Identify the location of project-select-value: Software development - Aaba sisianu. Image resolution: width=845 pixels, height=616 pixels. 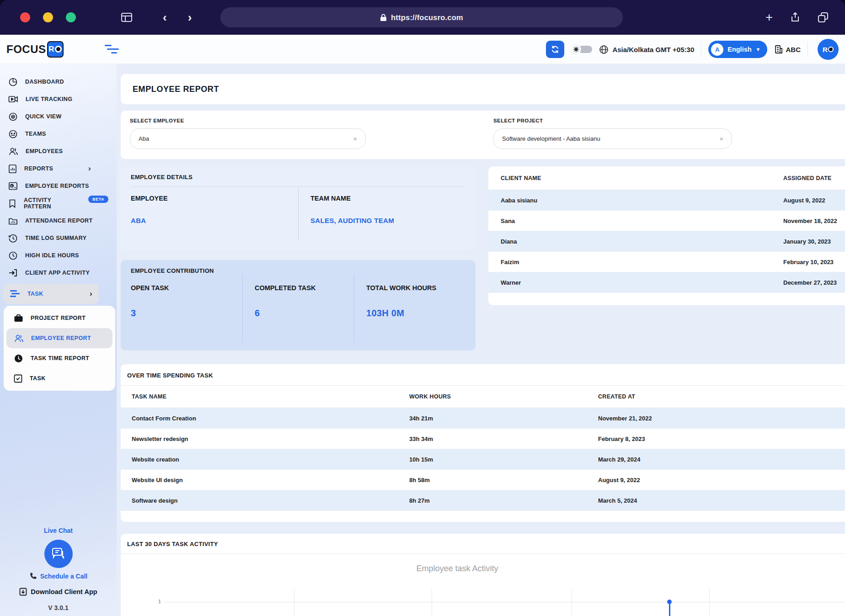
(551, 139).